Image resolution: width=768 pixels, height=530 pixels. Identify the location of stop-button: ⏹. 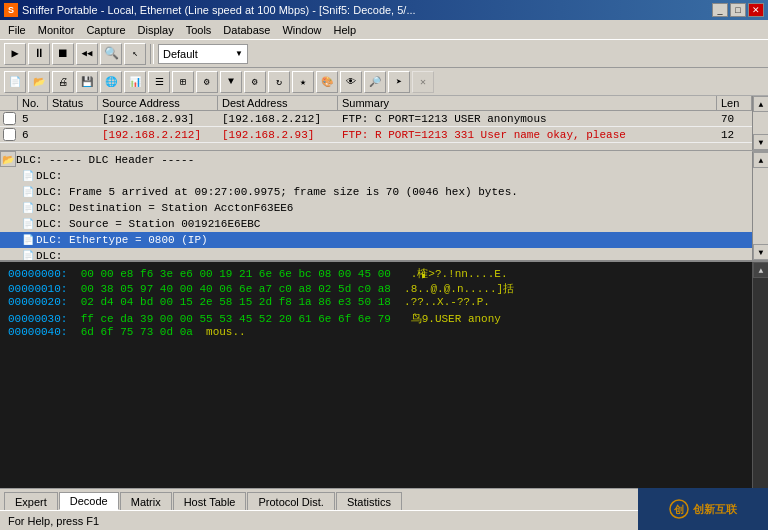
(63, 54).